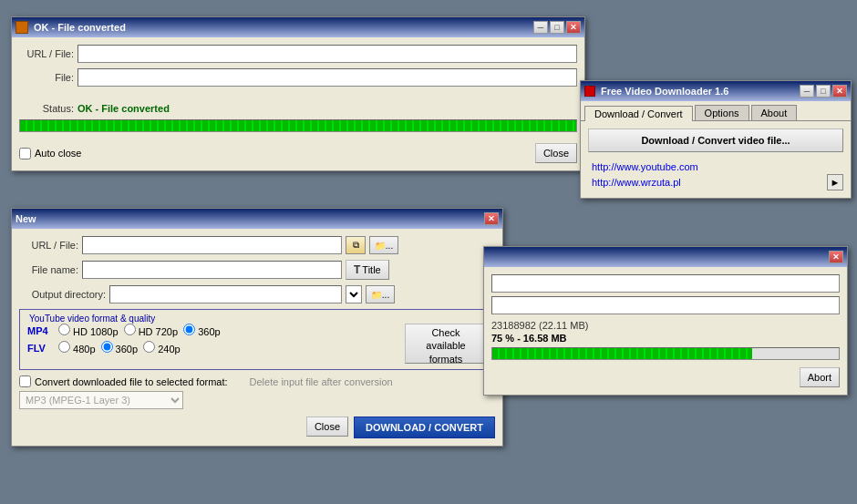 This screenshot has height=504, width=857. What do you see at coordinates (573, 27) in the screenshot?
I see `close-win-btn: ✕` at bounding box center [573, 27].